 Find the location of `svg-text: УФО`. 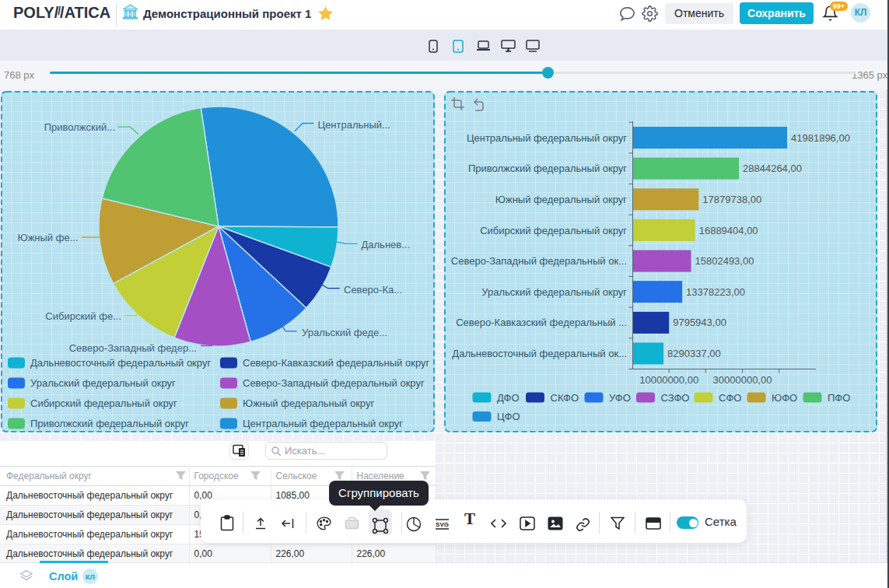

svg-text: УФО is located at coordinates (620, 398).